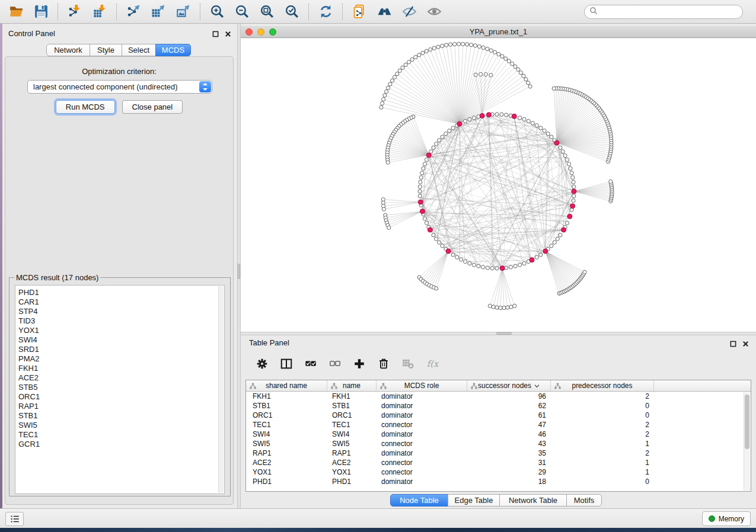  What do you see at coordinates (504, 334) in the screenshot?
I see `horizontal-splitter-handle` at bounding box center [504, 334].